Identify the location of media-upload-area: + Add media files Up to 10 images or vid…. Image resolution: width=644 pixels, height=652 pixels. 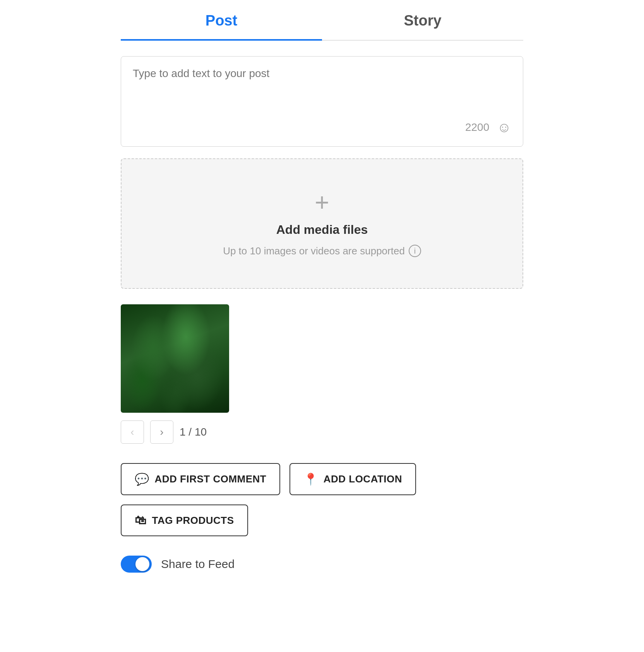
(322, 224).